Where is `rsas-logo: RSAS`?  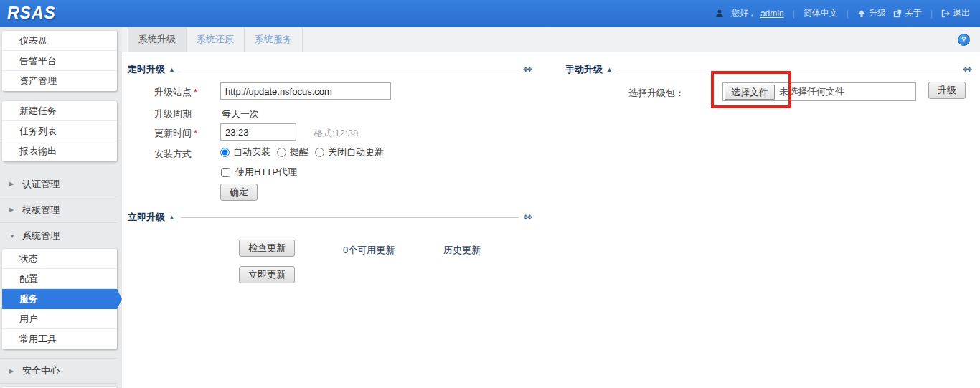
rsas-logo: RSAS is located at coordinates (28, 13).